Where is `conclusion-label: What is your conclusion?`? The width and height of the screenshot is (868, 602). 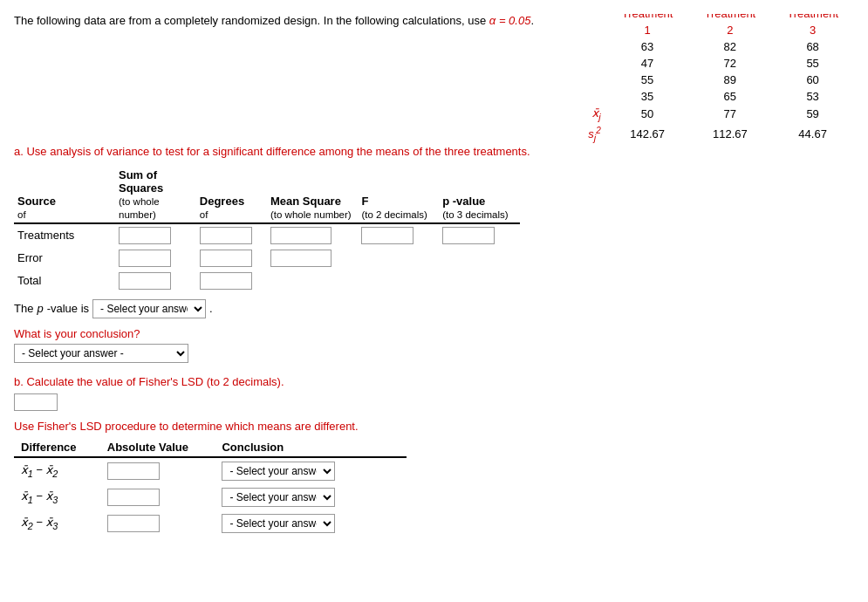 conclusion-label: What is your conclusion? is located at coordinates (434, 333).